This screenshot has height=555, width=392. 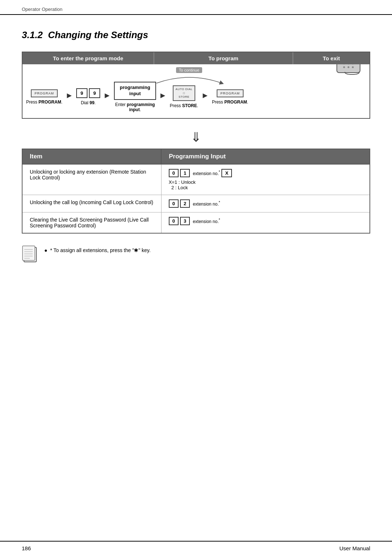 What do you see at coordinates (135, 97) in the screenshot?
I see `step-prog-input: programminginput Enter programminginput.` at bounding box center [135, 97].